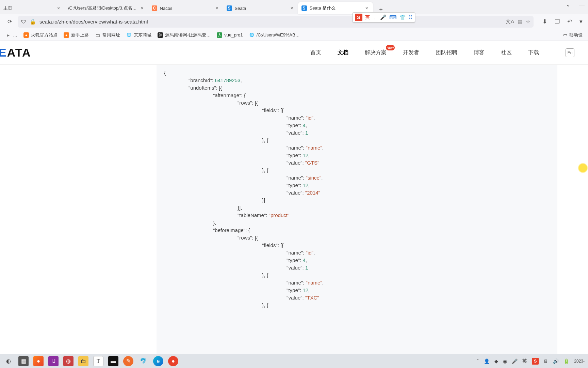  What do you see at coordinates (230, 35) in the screenshot?
I see `bookmark-item: 人vue_pro1` at bounding box center [230, 35].